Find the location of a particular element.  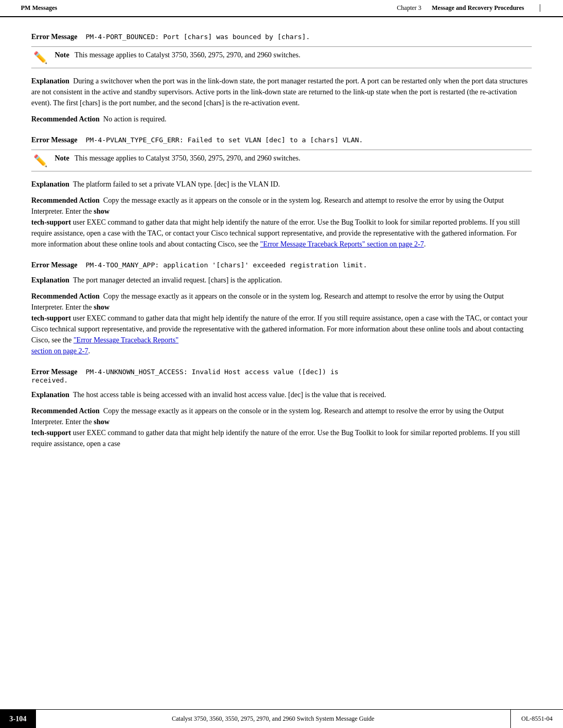

tech-support-bold-2: tech-support is located at coordinates (51, 222).